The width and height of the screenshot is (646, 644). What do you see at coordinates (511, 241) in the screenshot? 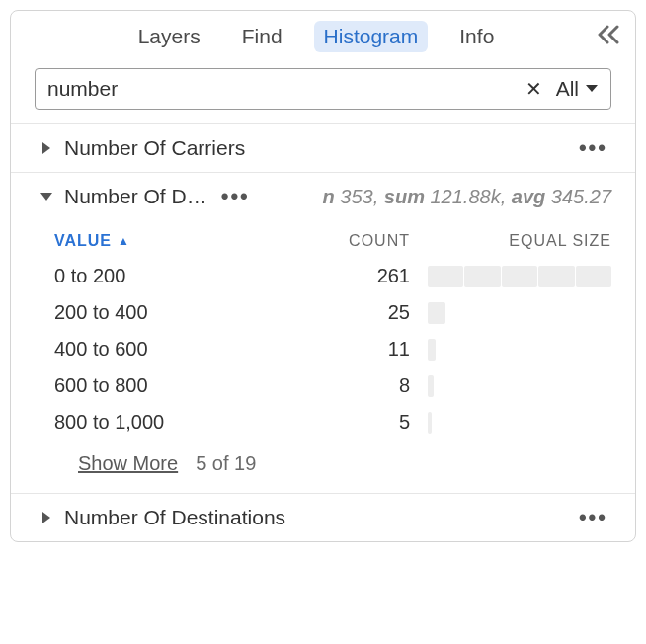
I see `col-header-equal-size: EQUAL SIZE` at bounding box center [511, 241].